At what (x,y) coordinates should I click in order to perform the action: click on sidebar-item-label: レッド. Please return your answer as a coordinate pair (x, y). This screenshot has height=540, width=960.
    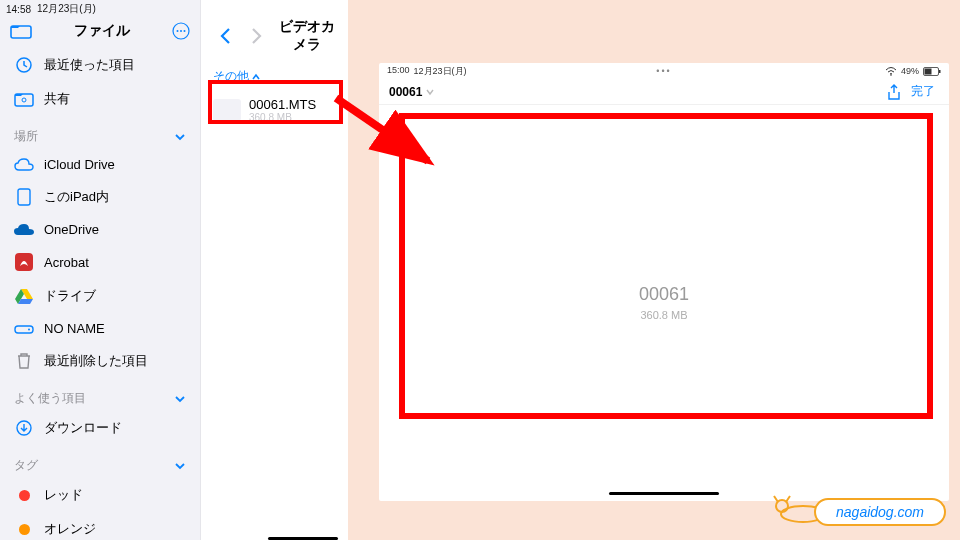
    Looking at the image, I should click on (64, 495).